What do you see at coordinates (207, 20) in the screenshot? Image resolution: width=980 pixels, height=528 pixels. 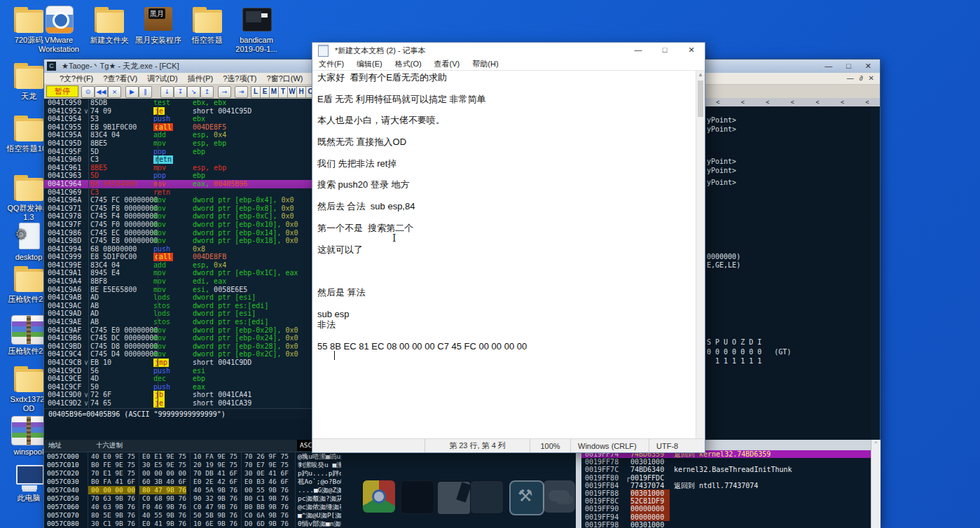 I see `folder-icon` at bounding box center [207, 20].